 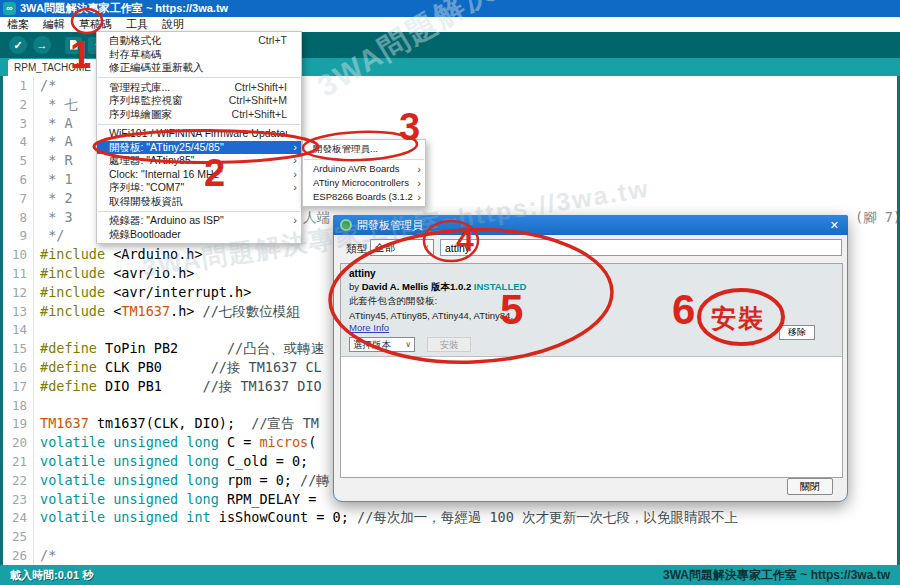 What do you see at coordinates (18, 236) in the screenshot?
I see `line-number: 9` at bounding box center [18, 236].